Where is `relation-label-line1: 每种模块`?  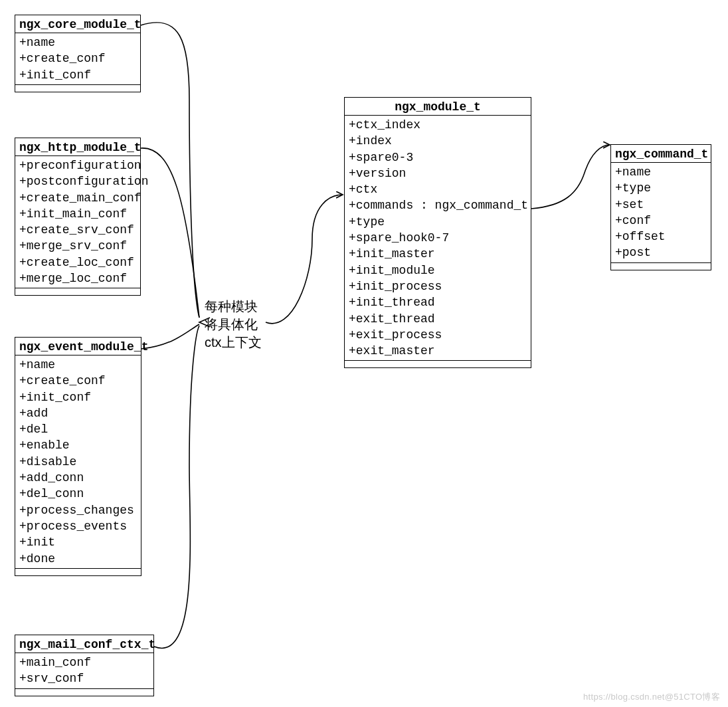 relation-label-line1: 每种模块 is located at coordinates (233, 307).